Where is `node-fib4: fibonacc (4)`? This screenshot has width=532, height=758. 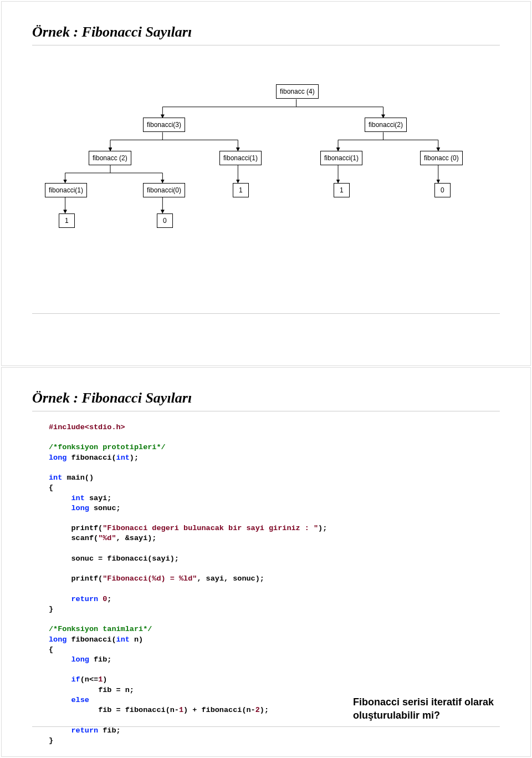
node-fib4: fibonacc (4) is located at coordinates (297, 91).